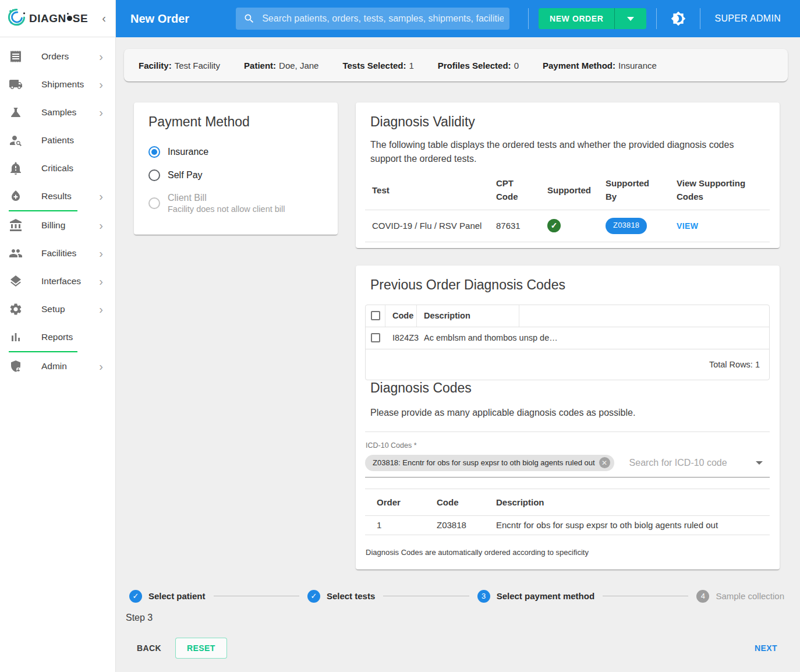 The image size is (800, 672). What do you see at coordinates (570, 388) in the screenshot?
I see `diagnosis-codes-title: Diagnosis Codes` at bounding box center [570, 388].